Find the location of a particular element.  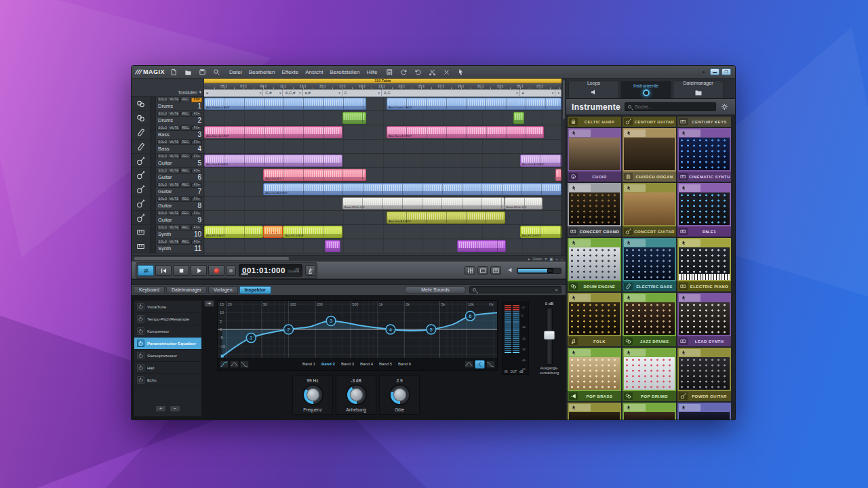

instrument-tile-pop-brass: POP BRASS is located at coordinates (594, 374).